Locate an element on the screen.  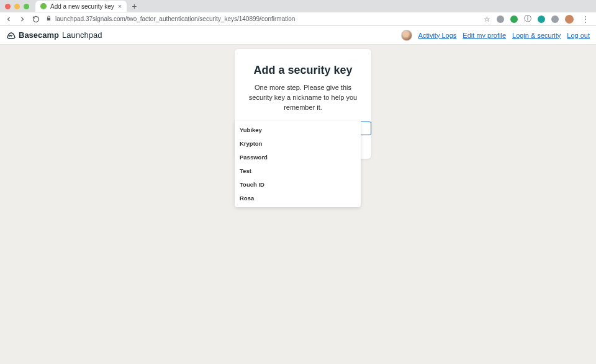
autocomplete-option: Password is located at coordinates (298, 158).